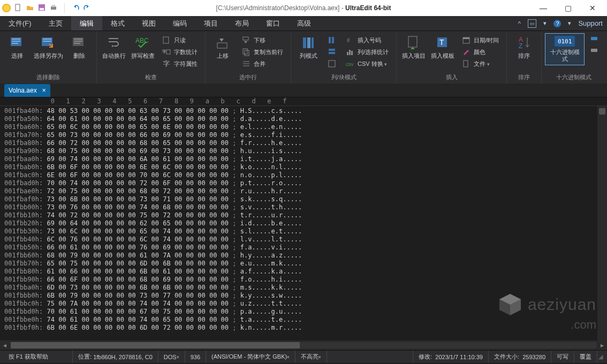 The width and height of the screenshot is (607, 364). Describe the element at coordinates (543, 8) in the screenshot. I see `minimize-button: —` at that location.